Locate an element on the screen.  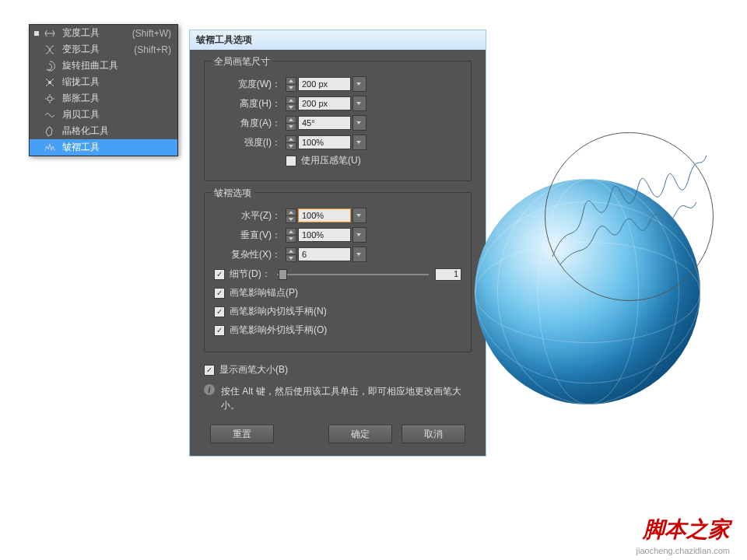
intensity-dropdown is located at coordinates (359, 142).